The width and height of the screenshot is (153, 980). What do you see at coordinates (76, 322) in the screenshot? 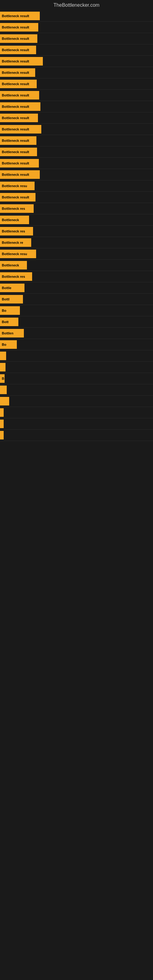
I see `list-item: Bott` at bounding box center [76, 322].